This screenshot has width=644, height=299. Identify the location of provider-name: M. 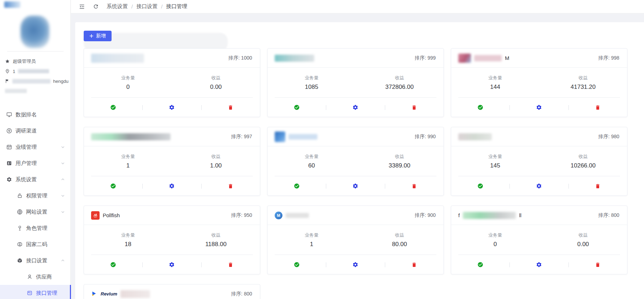
(292, 215).